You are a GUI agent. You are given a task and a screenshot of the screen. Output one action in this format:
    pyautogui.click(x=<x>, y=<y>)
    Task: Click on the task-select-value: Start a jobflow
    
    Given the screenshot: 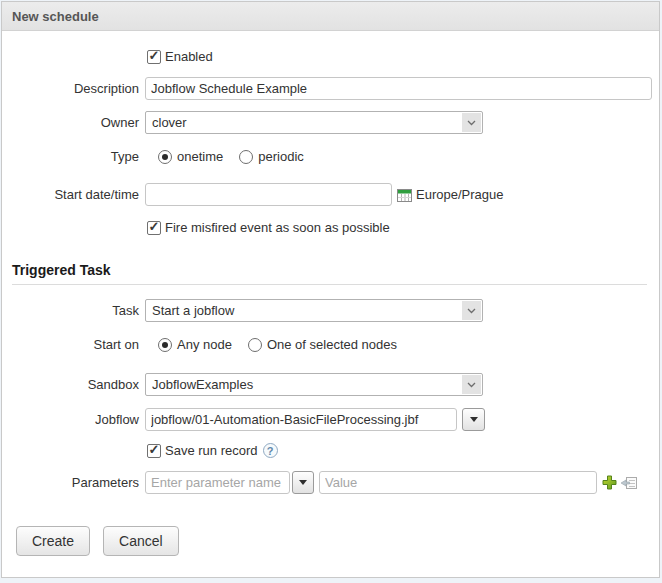 What is the action you would take?
    pyautogui.click(x=304, y=310)
    